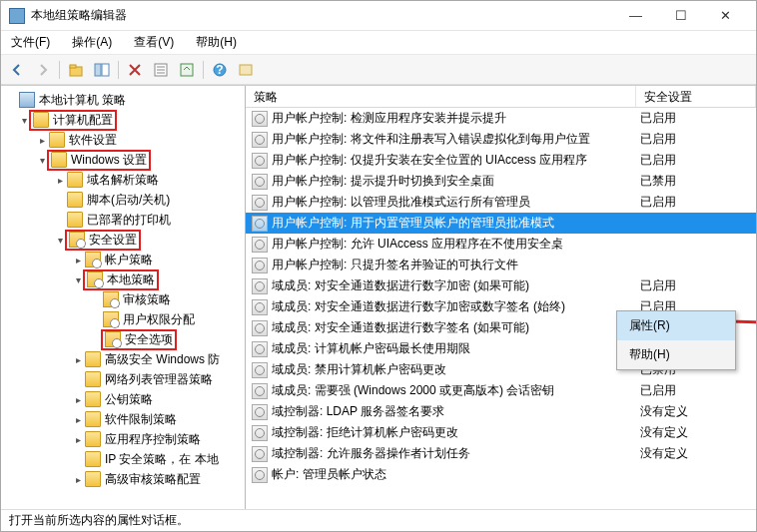  I want to click on back-button, so click(17, 70).